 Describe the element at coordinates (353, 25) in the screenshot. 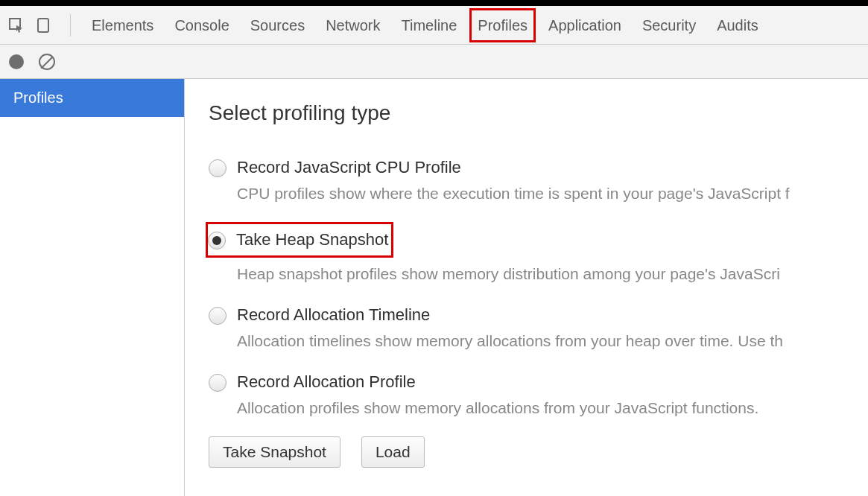

I see `tab-network: Network` at that location.